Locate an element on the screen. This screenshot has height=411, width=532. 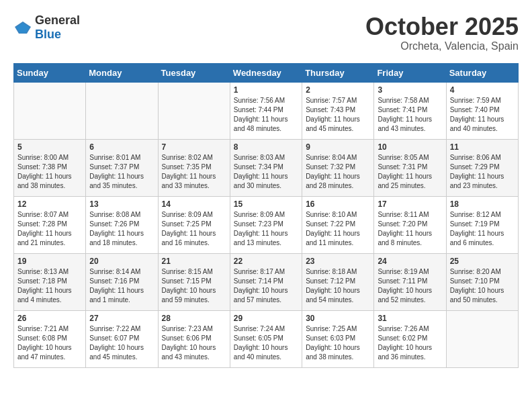
calendar-cell: 9Sunrise: 8:04 AM Sunset: 7:32 PM Daylig… is located at coordinates (339, 168).